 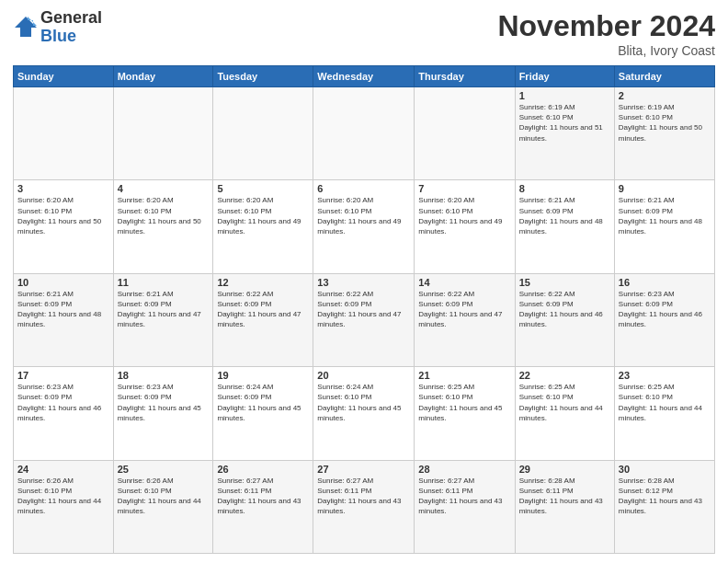 I want to click on calendar-cell: 1Sunrise: 6:19 AMSunset: 6:10 PMDaylight…, so click(x=564, y=134).